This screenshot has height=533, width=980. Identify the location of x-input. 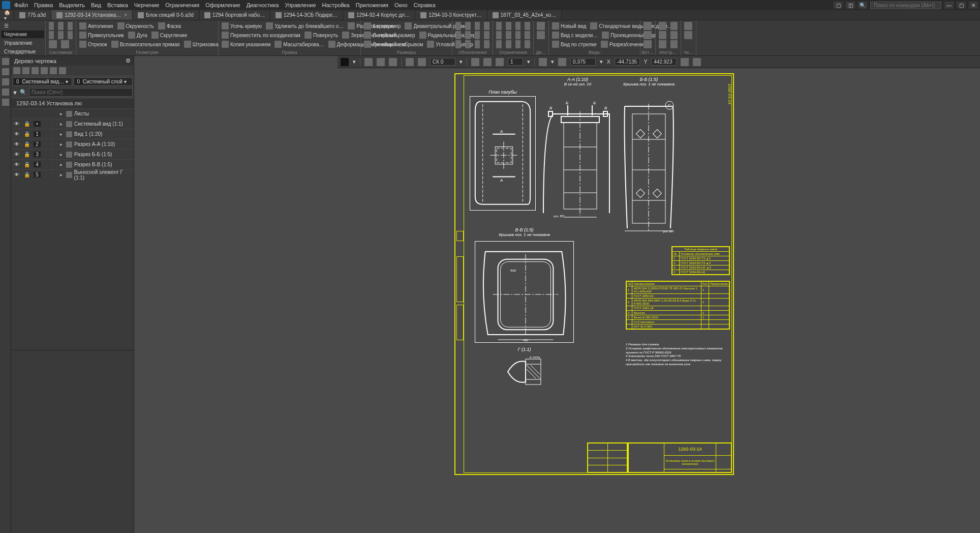
(627, 62).